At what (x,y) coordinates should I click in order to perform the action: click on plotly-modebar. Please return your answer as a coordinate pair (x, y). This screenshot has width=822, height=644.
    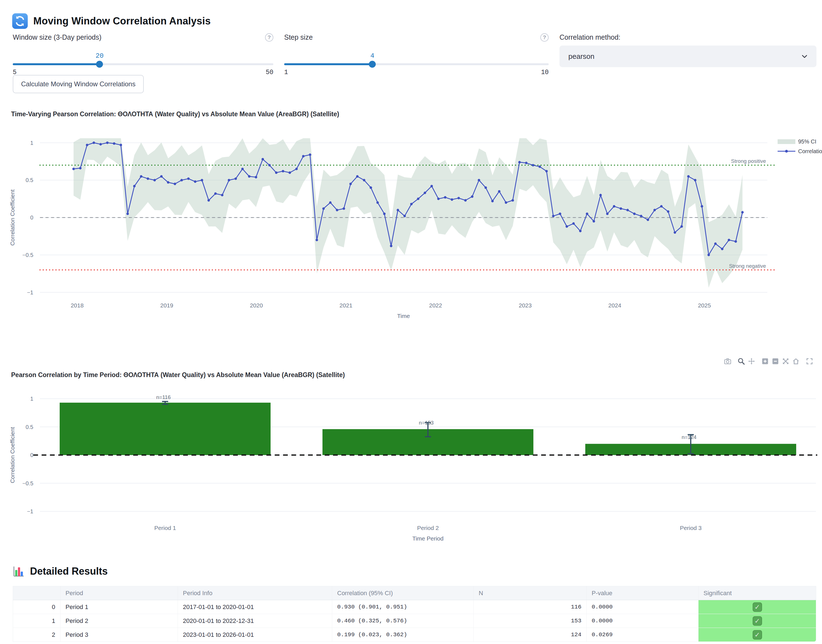
    Looking at the image, I should click on (770, 361).